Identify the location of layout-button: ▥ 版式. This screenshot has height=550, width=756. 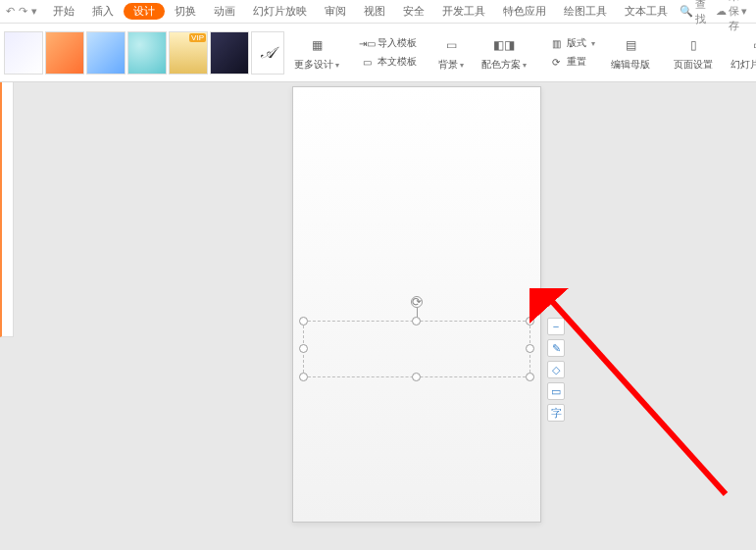
(572, 43).